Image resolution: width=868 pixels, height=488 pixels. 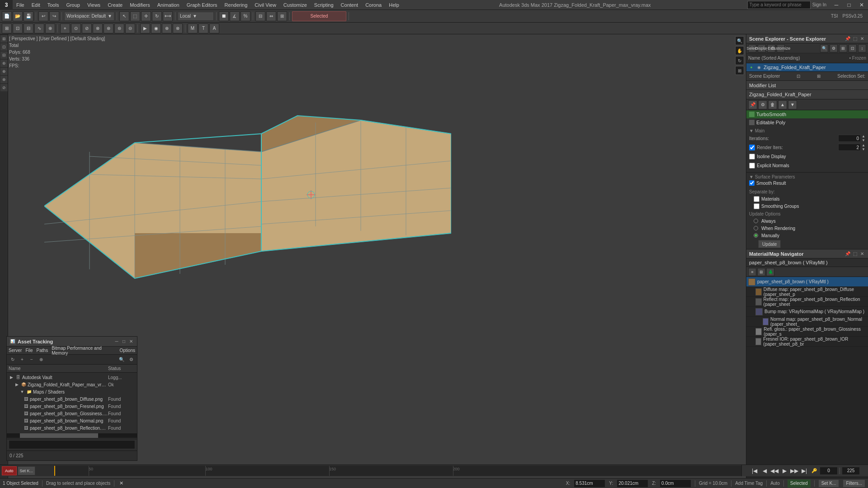 I want to click on filters-button: Filters..., so click(x=854, y=483).